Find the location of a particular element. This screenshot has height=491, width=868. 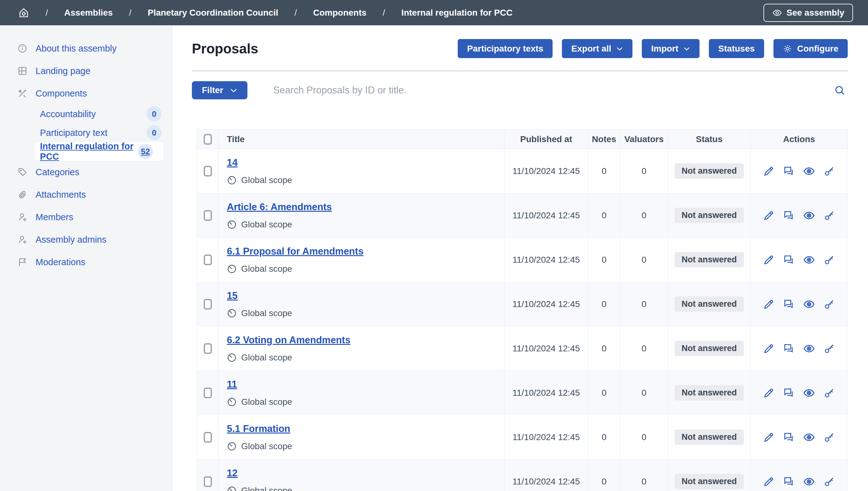

sidebar-item-label: Attachments is located at coordinates (61, 195).